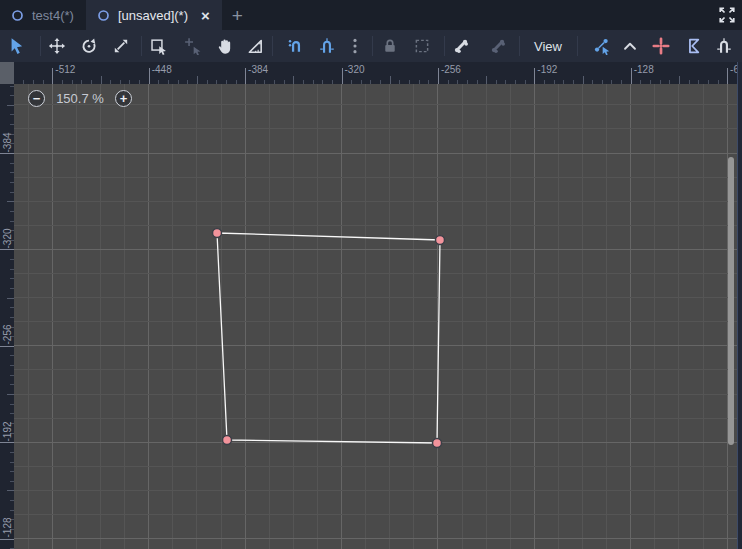 This screenshot has height=549, width=742. Describe the element at coordinates (36, 98) in the screenshot. I see `zoom-out-button: −` at that location.